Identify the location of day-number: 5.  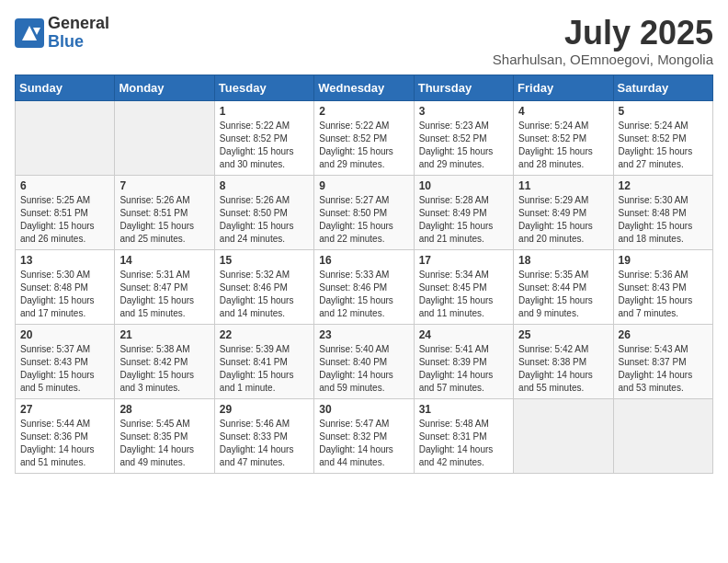
(664, 111).